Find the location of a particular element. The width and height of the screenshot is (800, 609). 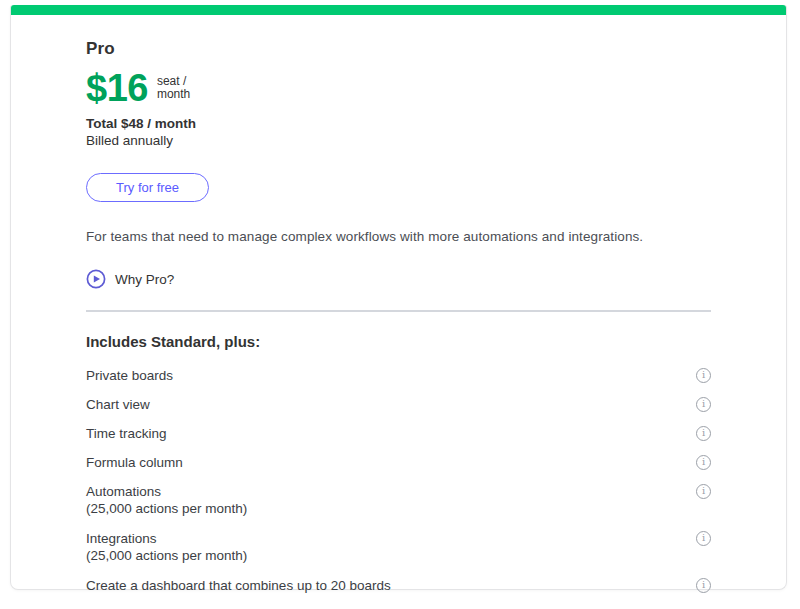

feature-row-automations: Automations (25,000 actions per month) i is located at coordinates (398, 500).